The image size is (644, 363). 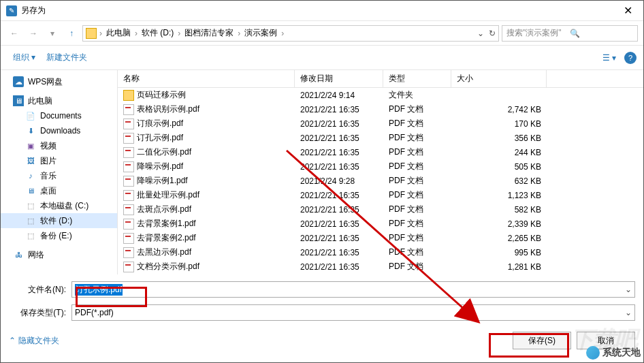 I want to click on breadcrumb-item: 此电脑, so click(x=118, y=33).